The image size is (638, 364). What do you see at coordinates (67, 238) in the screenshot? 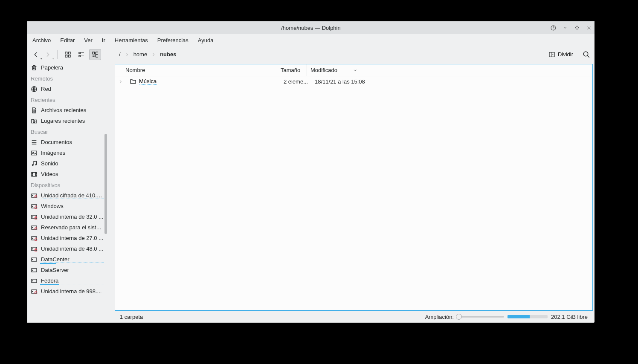
I see `sidebar-device-item: Unidad interna de 27.0 ...` at bounding box center [67, 238].